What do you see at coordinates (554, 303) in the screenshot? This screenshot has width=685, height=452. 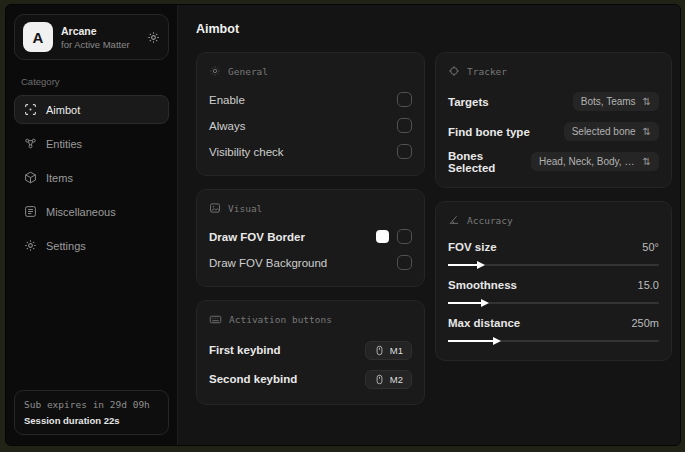 I see `smoothness-slider` at bounding box center [554, 303].